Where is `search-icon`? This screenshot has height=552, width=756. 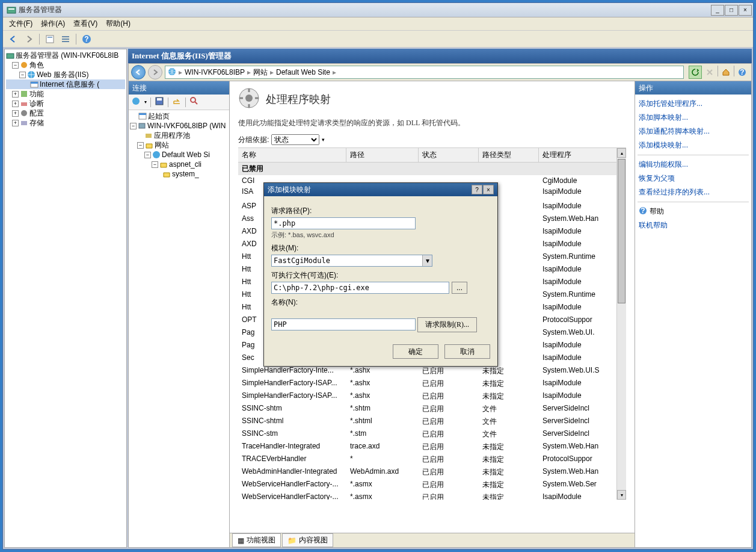
search-icon is located at coordinates (194, 102).